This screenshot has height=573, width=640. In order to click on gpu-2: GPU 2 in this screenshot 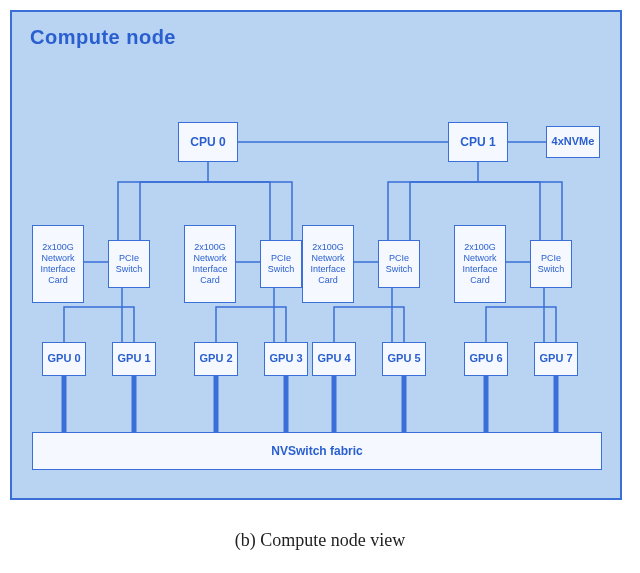, I will do `click(216, 359)`.